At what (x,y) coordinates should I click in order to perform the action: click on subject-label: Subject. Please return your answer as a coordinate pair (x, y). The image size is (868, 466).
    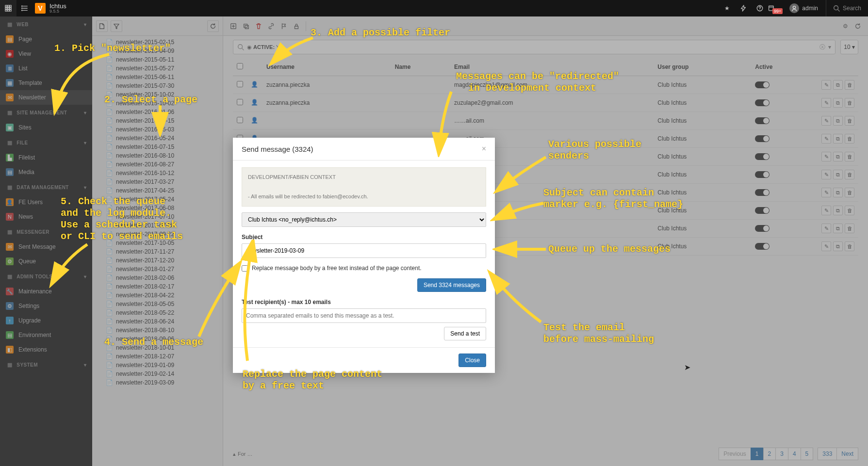
    Looking at the image, I should click on (364, 237).